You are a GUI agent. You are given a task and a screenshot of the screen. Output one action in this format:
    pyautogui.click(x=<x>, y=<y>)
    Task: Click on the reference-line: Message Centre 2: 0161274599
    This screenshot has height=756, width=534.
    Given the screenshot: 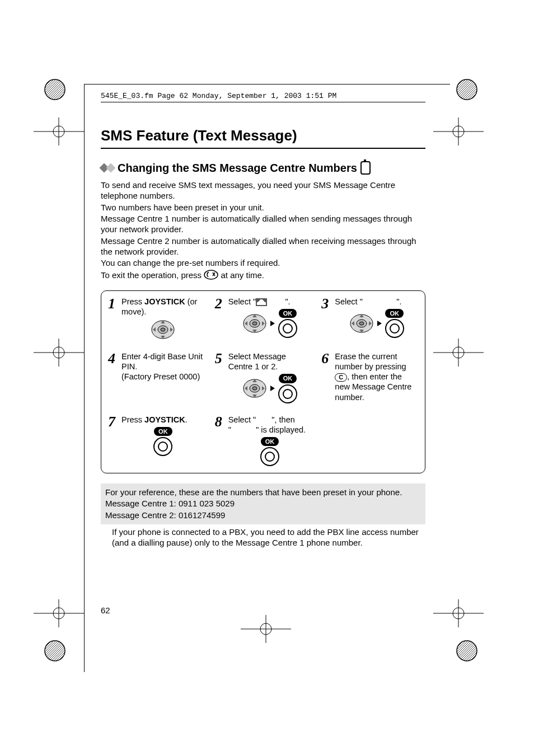 What is the action you would take?
    pyautogui.click(x=263, y=515)
    